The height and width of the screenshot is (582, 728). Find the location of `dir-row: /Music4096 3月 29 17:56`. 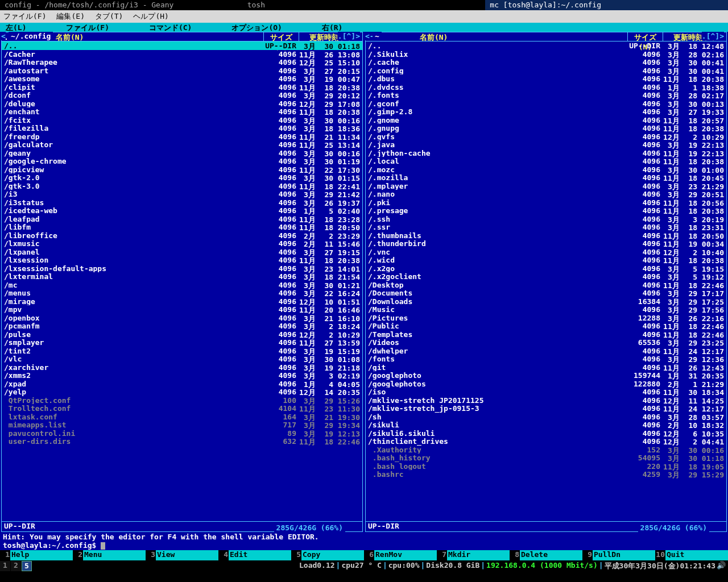

dir-row: /Music4096 3月 29 17:56 is located at coordinates (546, 309).